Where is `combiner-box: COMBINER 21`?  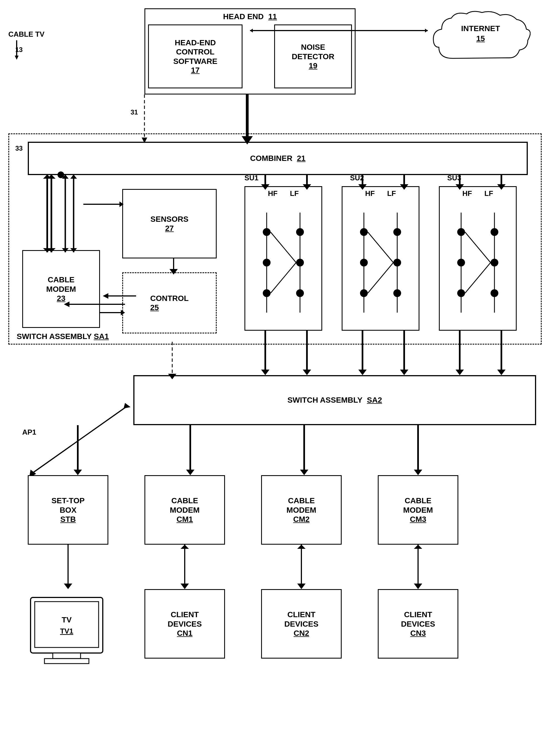 combiner-box: COMBINER 21 is located at coordinates (277, 158).